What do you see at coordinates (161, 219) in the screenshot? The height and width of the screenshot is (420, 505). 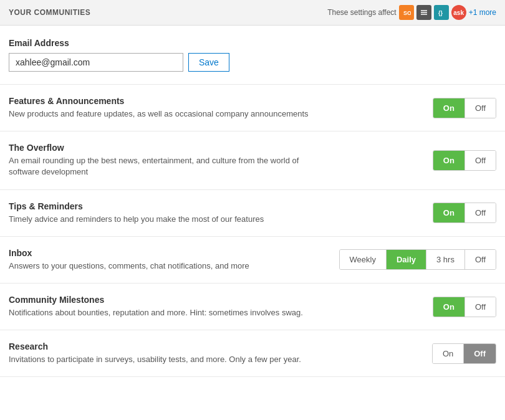 I see `setting-desc-tips: Timely advice and reminders to help you …` at bounding box center [161, 219].